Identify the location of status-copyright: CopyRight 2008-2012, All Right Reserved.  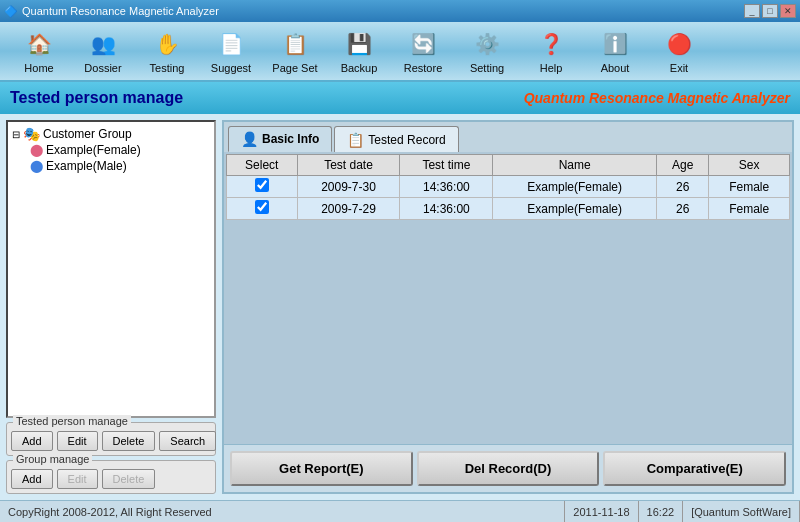
(282, 512).